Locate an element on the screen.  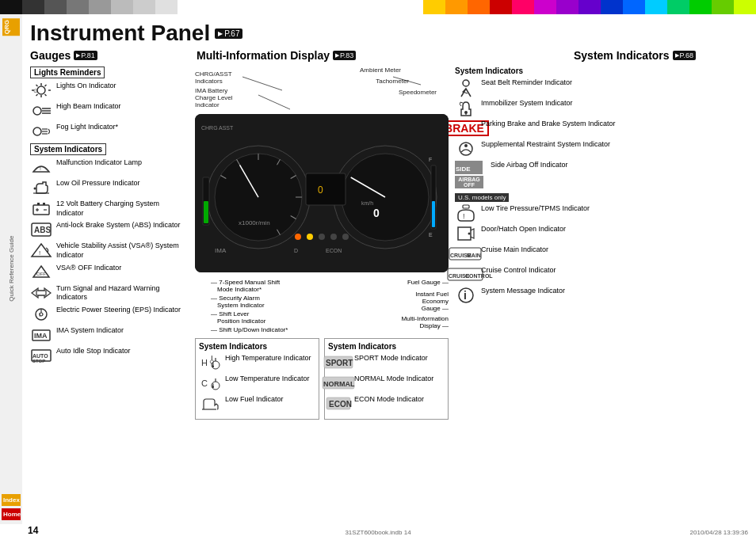
vsa-icon: ! is located at coordinates (41, 250).